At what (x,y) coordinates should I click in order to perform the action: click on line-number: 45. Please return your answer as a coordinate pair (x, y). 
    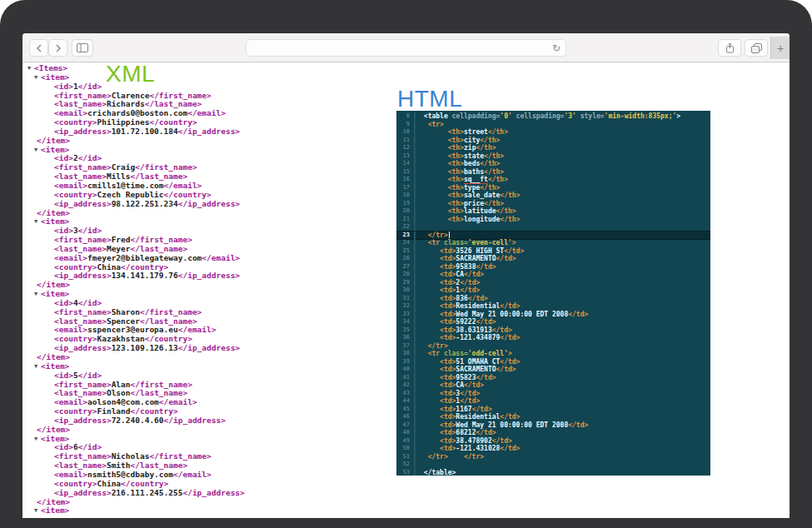
    Looking at the image, I should click on (406, 410).